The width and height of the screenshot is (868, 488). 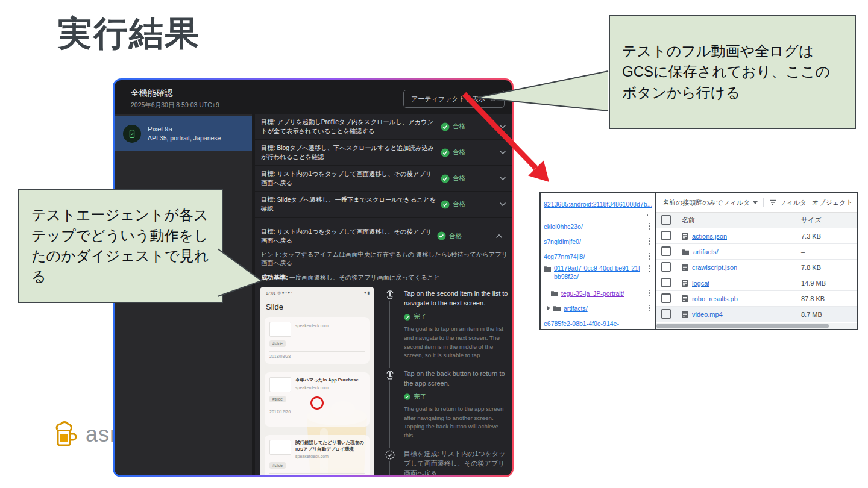 I want to click on filter-button: フィルタ, so click(x=788, y=202).